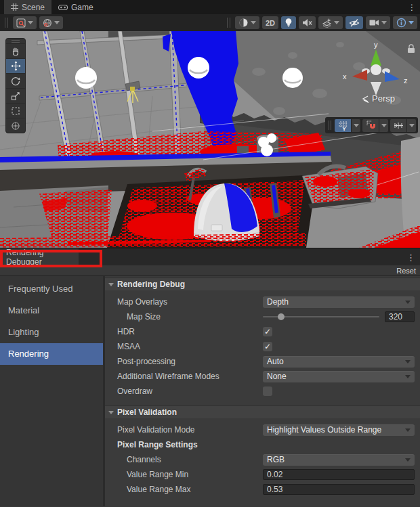 The height and width of the screenshot is (507, 420). What do you see at coordinates (339, 361) in the screenshot?
I see `post-processing-dropdown: Auto` at bounding box center [339, 361].